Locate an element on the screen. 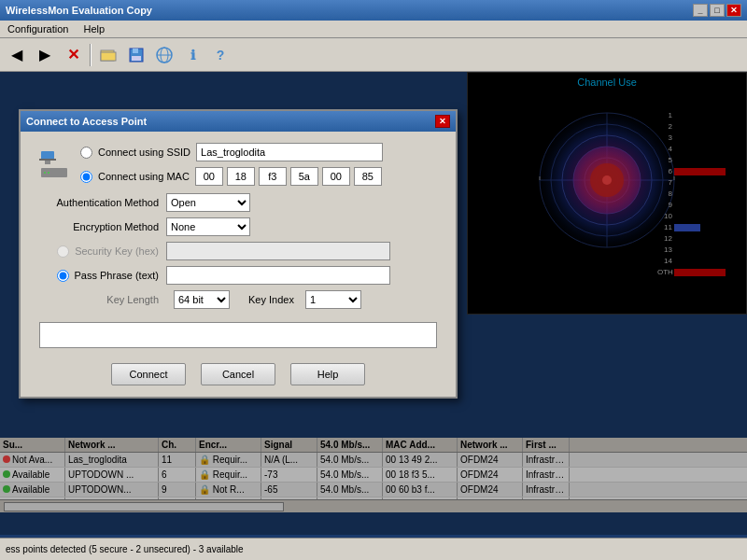 The width and height of the screenshot is (747, 560). dialog-icon-radio-row: Connect using SSID Connect using MAC is located at coordinates (238, 164).